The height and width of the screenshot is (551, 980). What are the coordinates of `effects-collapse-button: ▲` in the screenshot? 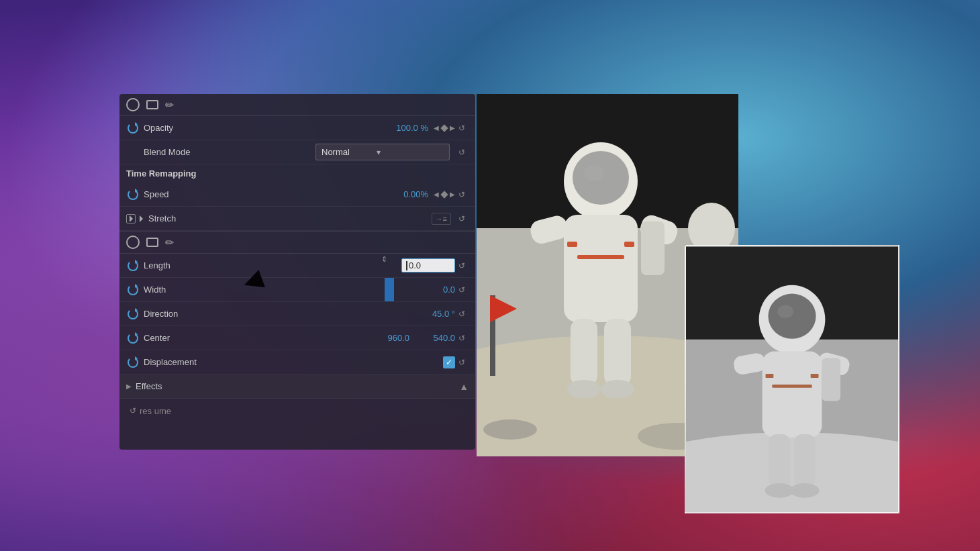 It's located at (464, 387).